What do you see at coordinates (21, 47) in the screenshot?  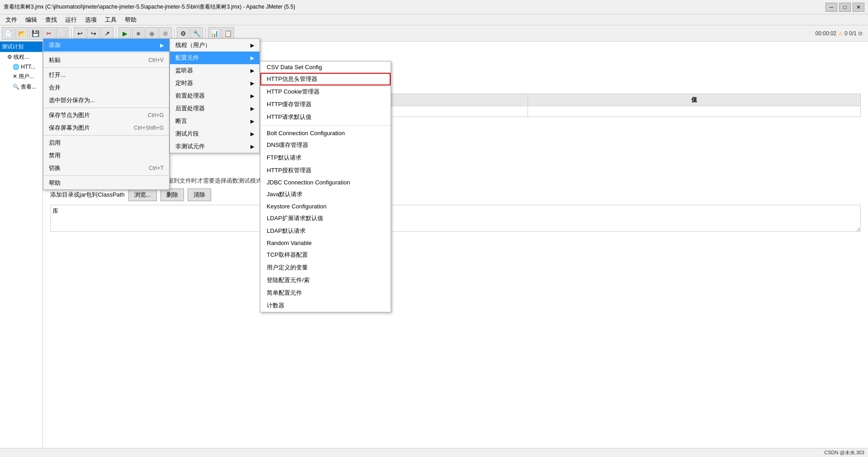 I see `tree-item-testplan: 测试计划` at bounding box center [21, 47].